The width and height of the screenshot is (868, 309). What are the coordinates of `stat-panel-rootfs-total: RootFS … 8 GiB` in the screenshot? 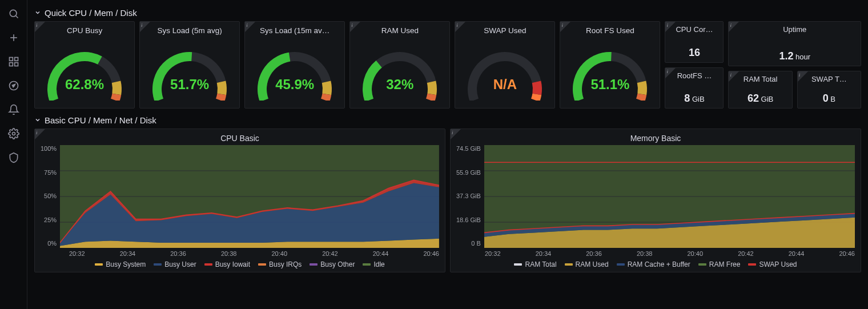 It's located at (694, 88).